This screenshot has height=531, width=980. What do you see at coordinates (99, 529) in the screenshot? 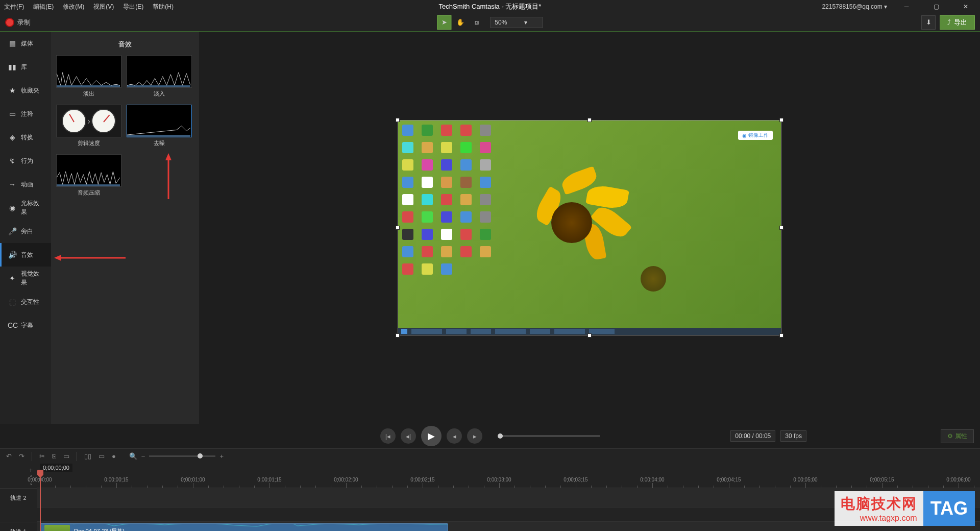
I see `clip-name: Rec 04-07-23 (屏幕)` at bounding box center [99, 529].